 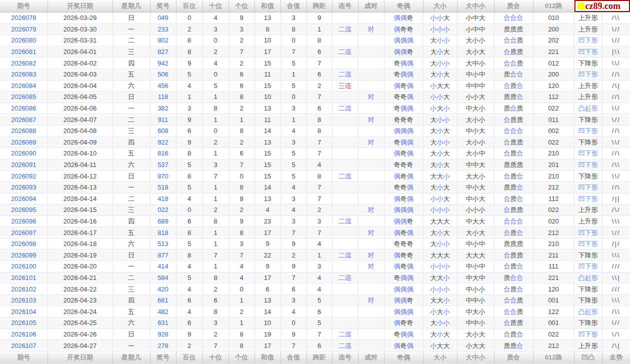 What do you see at coordinates (163, 131) in the screenshot?
I see `number-link: 608` at bounding box center [163, 131].